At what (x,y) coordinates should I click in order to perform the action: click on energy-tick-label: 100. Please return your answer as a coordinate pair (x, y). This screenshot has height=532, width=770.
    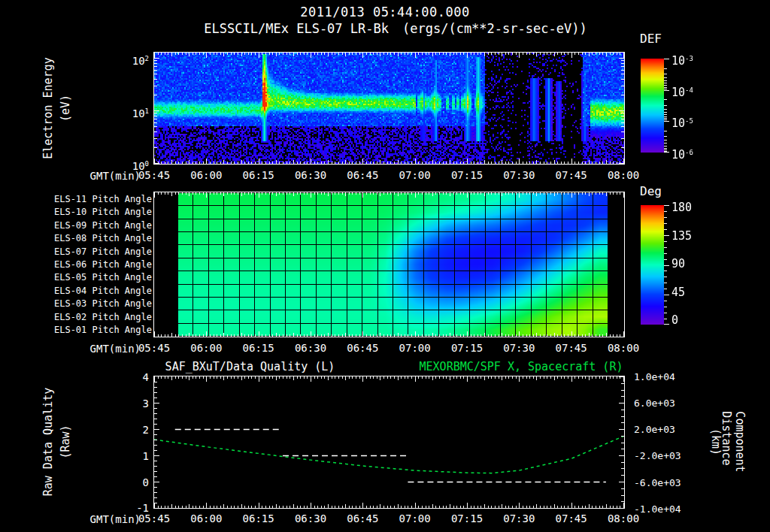
    Looking at the image, I should click on (127, 163).